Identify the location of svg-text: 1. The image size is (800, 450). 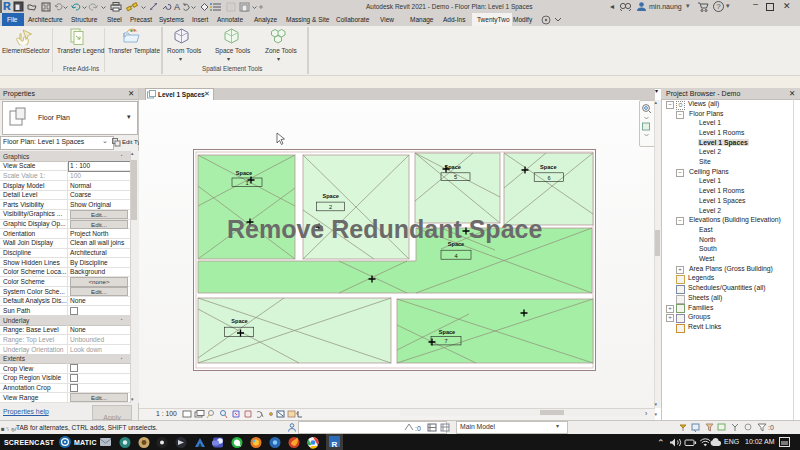
(246, 183).